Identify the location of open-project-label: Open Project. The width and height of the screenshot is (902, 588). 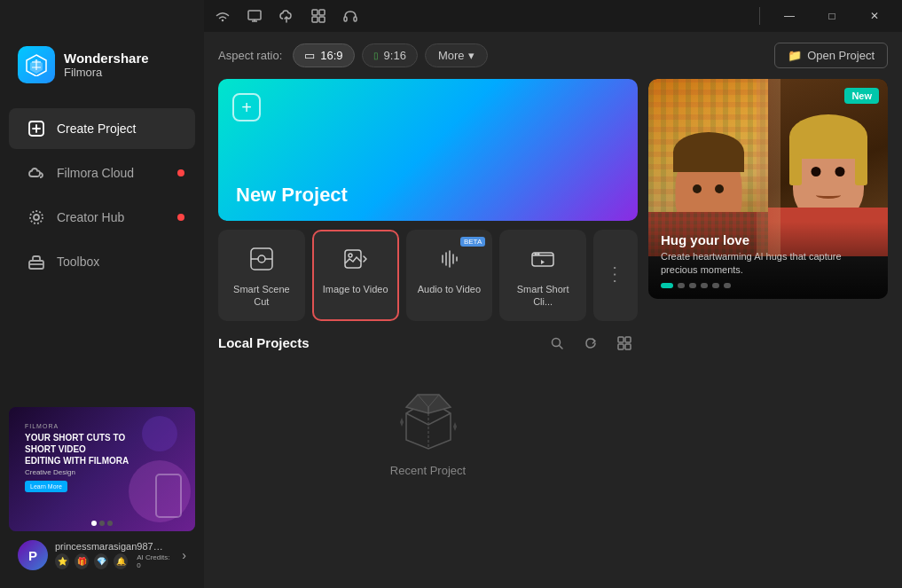
(841, 55).